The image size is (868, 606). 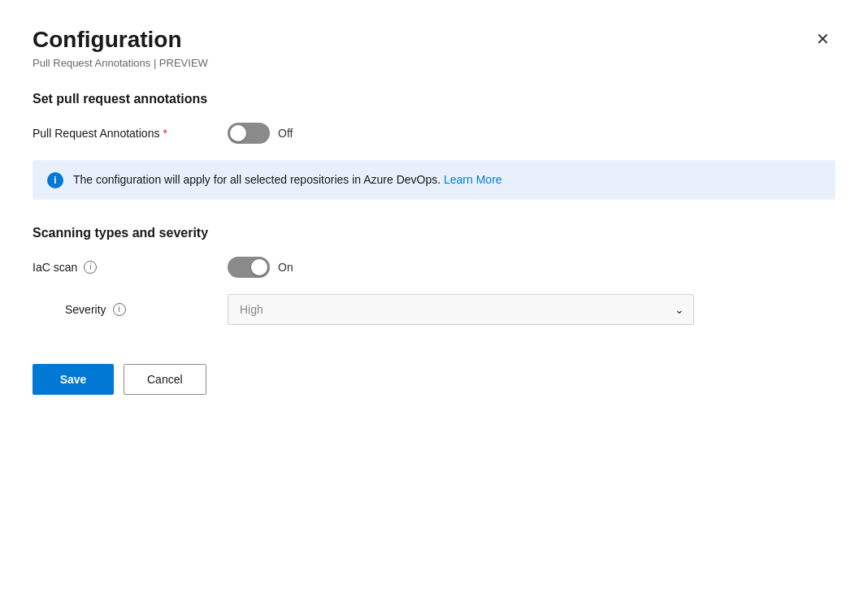 I want to click on title-group: Configuration Pull Request Annotations |…, so click(x=120, y=47).